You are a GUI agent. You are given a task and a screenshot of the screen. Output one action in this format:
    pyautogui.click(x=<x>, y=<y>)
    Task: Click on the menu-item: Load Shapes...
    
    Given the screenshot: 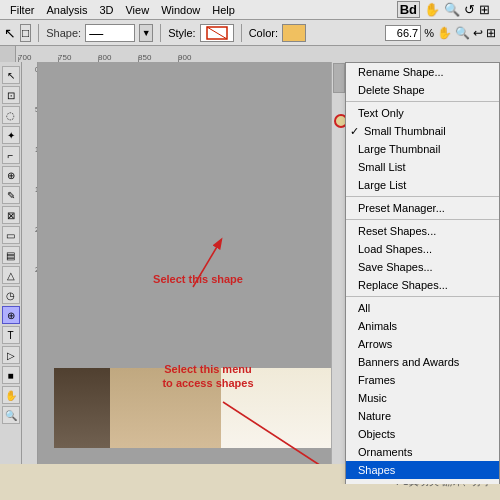 What is the action you would take?
    pyautogui.click(x=422, y=249)
    